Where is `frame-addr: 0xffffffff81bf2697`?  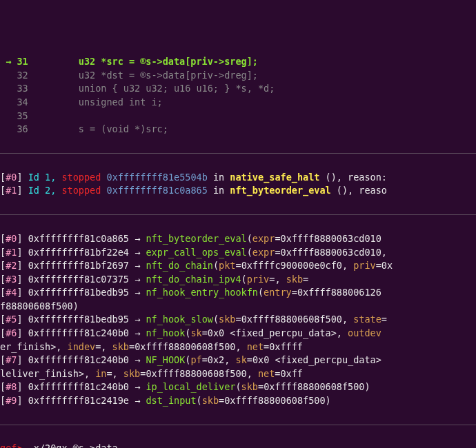
frame-addr: 0xffffffff81bf2697 is located at coordinates (79, 265).